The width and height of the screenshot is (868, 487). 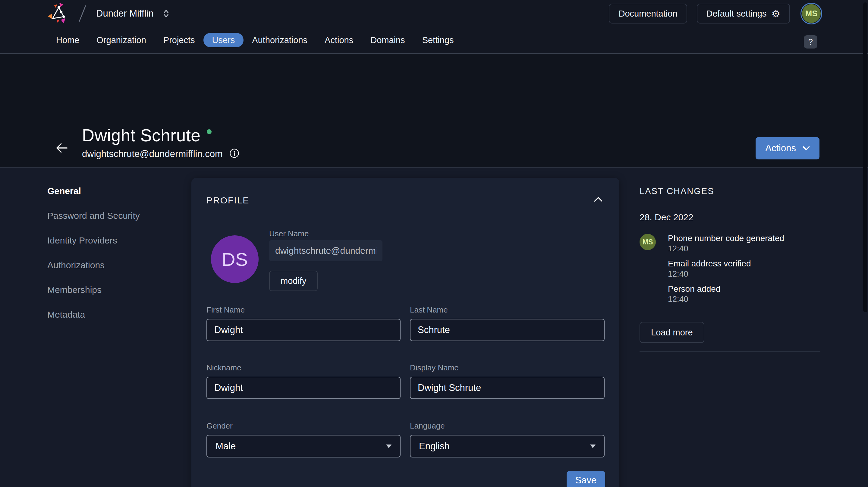 I want to click on last-name-field: Last Name, so click(x=507, y=323).